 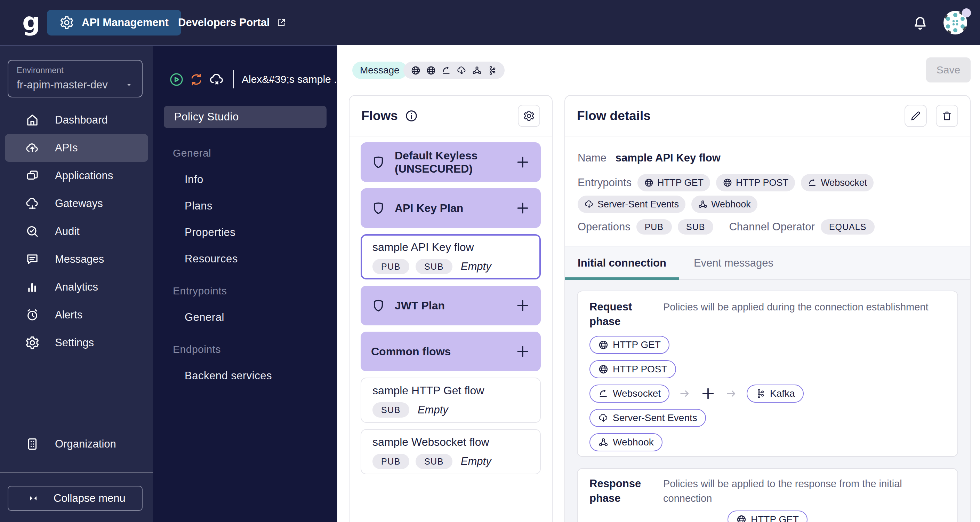 I want to click on arrow-right-icon, so click(x=731, y=394).